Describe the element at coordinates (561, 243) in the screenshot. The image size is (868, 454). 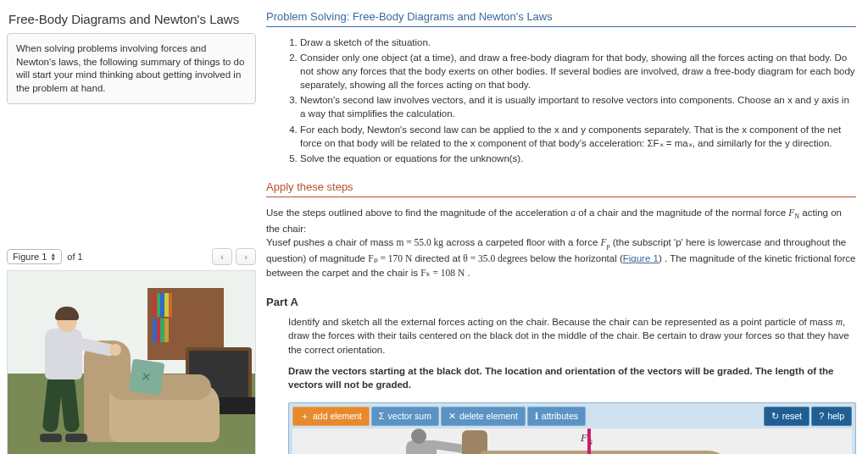
I see `apply-body: Use the steps outlined above to find the…` at that location.